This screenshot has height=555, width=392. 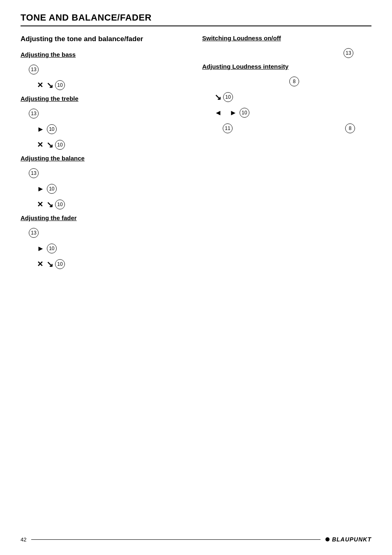 I want to click on section-title-switching-loudness: Switching Loudness on/off, so click(x=287, y=38).